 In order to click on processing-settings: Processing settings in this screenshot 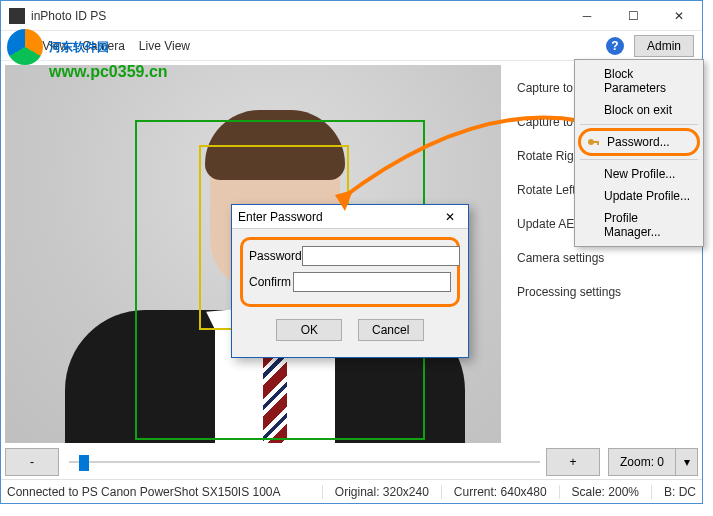, I will do `click(610, 292)`.